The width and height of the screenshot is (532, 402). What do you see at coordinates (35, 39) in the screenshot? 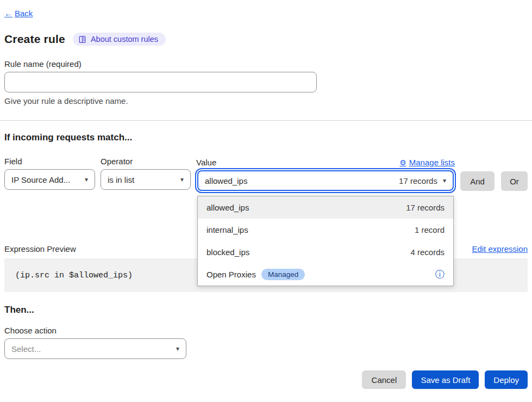
I see `page-title: Create rule` at bounding box center [35, 39].